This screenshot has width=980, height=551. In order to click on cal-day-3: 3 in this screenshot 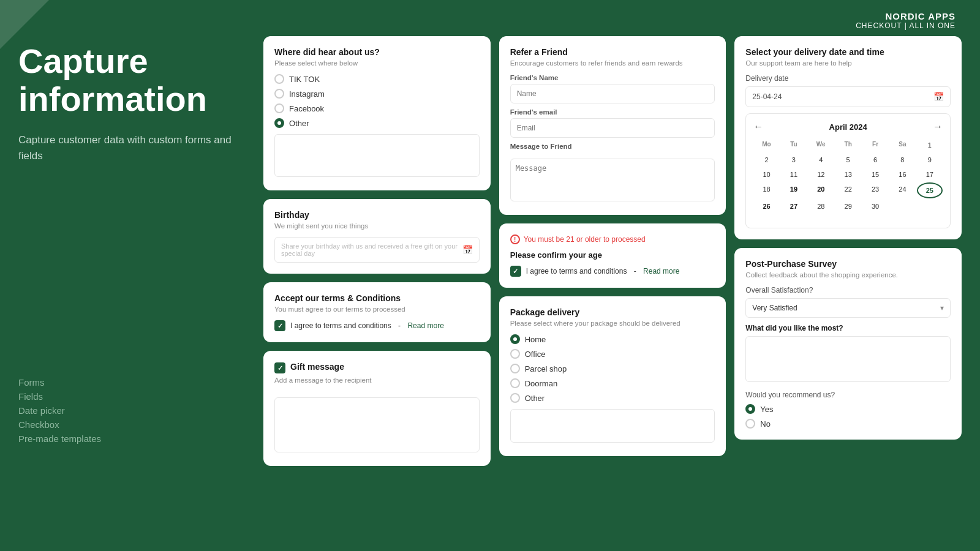, I will do `click(794, 160)`.